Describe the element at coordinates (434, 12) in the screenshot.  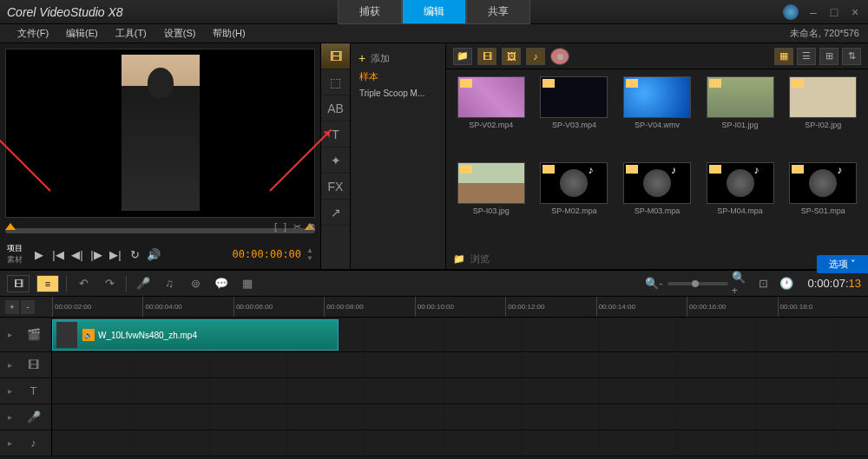
I see `tab-edit: 编辑` at that location.